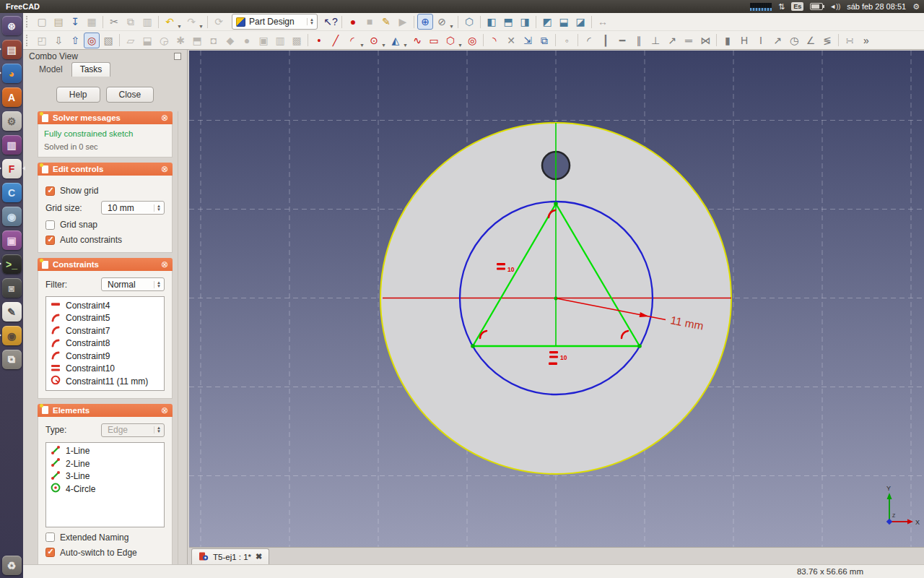 The height and width of the screenshot is (578, 924). Describe the element at coordinates (75, 40) in the screenshot. I see `export-icon: ⇧` at that location.